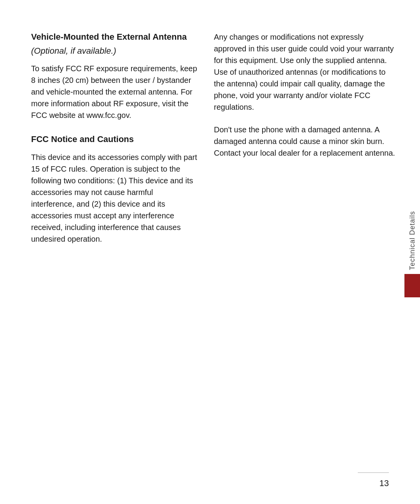 The width and height of the screenshot is (420, 504). I want to click on paragraph-fcc-rf: To satisfy FCC RF exposure requirements,…, so click(115, 92).